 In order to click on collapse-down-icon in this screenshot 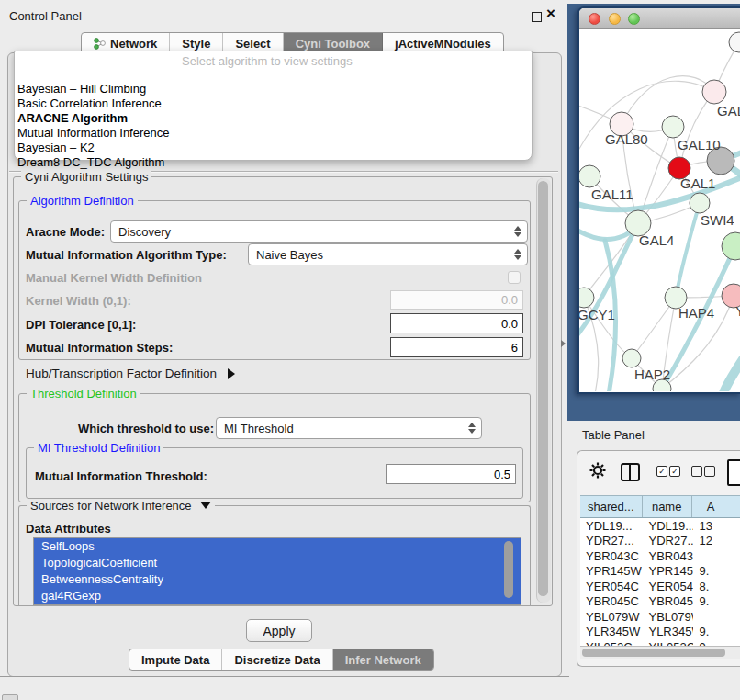, I will do `click(206, 505)`.